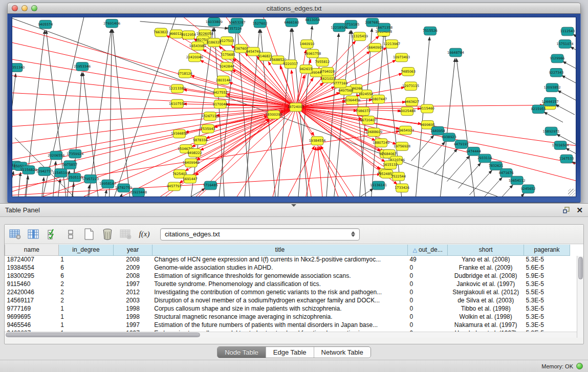 The width and height of the screenshot is (588, 372). I want to click on graph-node: 1733426, so click(402, 188).